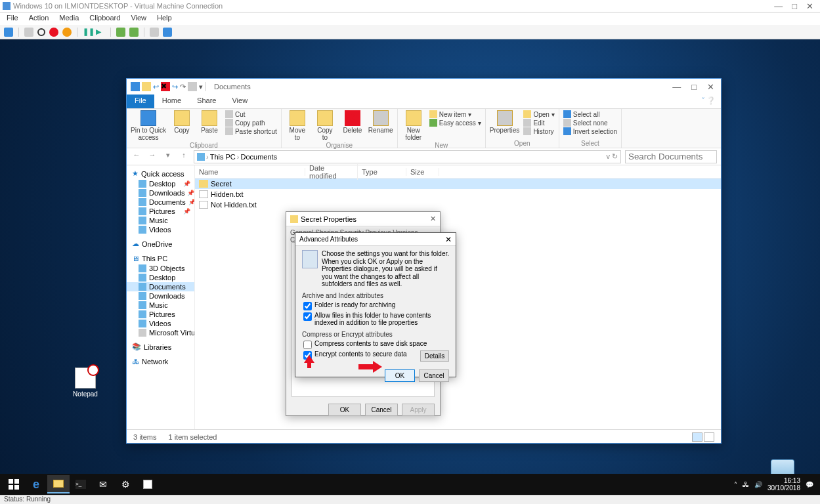  What do you see at coordinates (160, 346) in the screenshot?
I see `nav-libraries: 📚Libraries` at bounding box center [160, 346].